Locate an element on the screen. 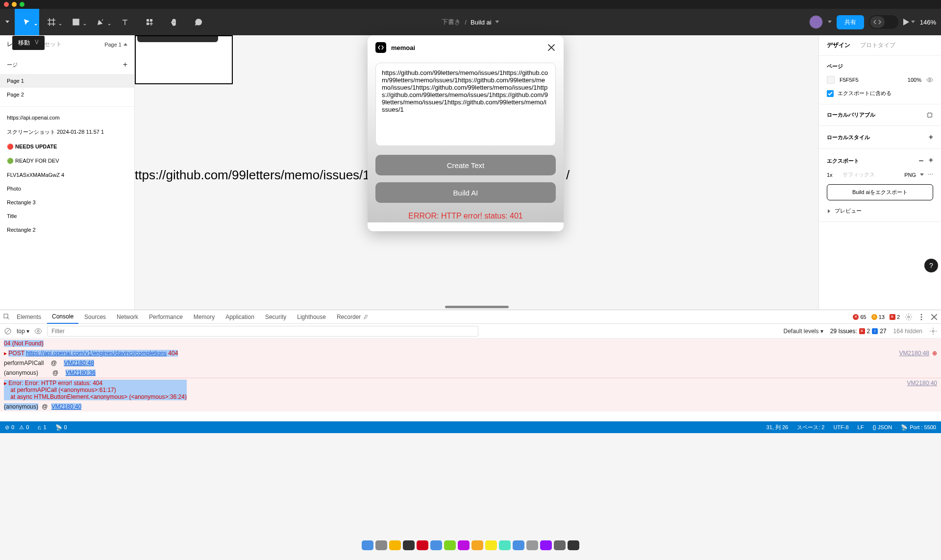 This screenshot has height=560, width=941. project-name: Build ai is located at coordinates (481, 23).